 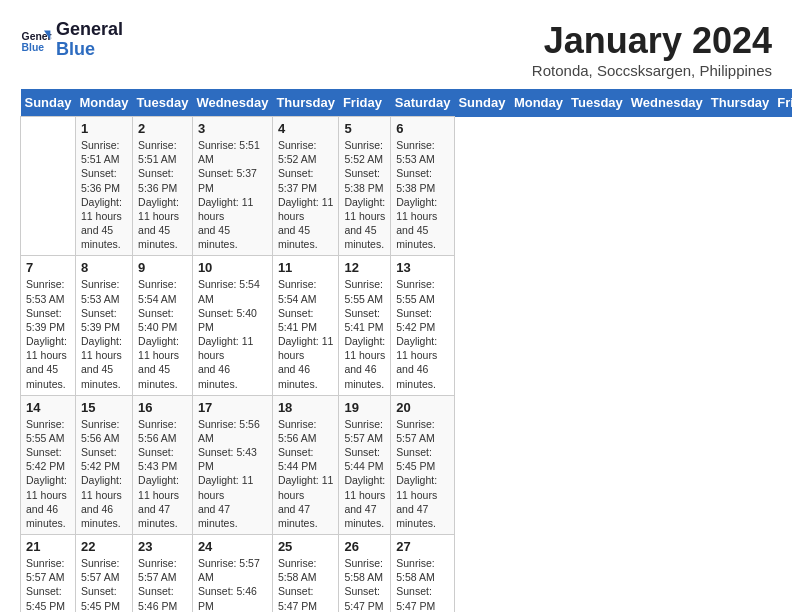 What do you see at coordinates (104, 546) in the screenshot?
I see `day-number: 22` at bounding box center [104, 546].